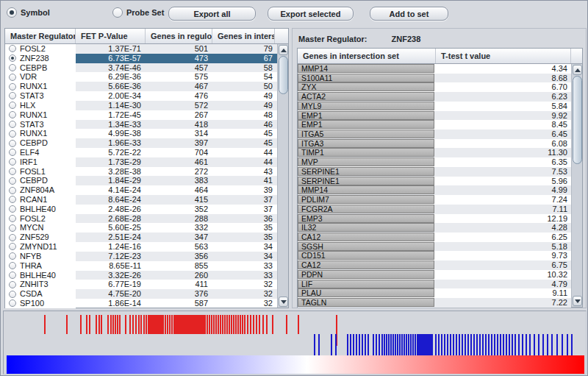 The height and width of the screenshot is (376, 588). What do you see at coordinates (40, 49) in the screenshot?
I see `master-regulator-cell: FOSL2` at bounding box center [40, 49].